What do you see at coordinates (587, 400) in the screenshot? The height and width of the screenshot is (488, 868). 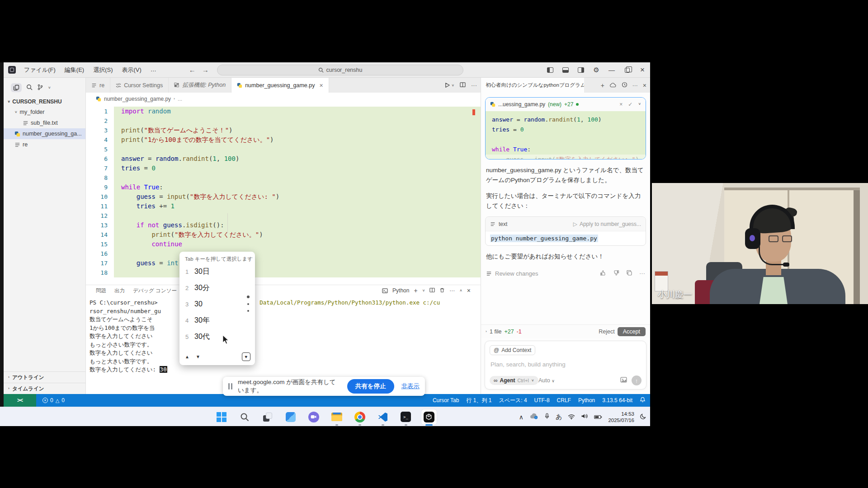 I see `status-language: Python` at bounding box center [587, 400].